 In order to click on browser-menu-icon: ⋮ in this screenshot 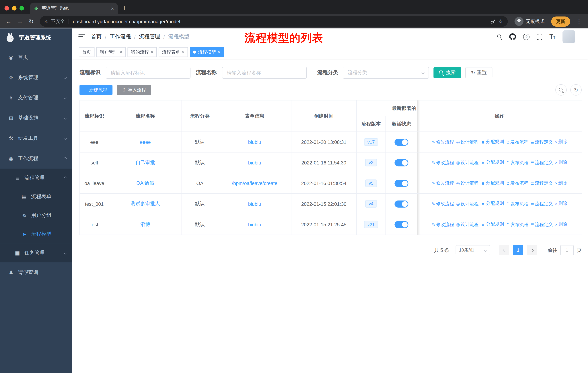, I will do `click(579, 21)`.